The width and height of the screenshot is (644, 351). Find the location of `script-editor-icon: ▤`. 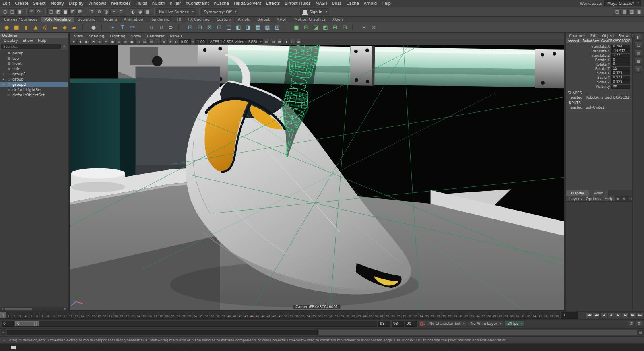

script-editor-icon: ▤ is located at coordinates (641, 332).